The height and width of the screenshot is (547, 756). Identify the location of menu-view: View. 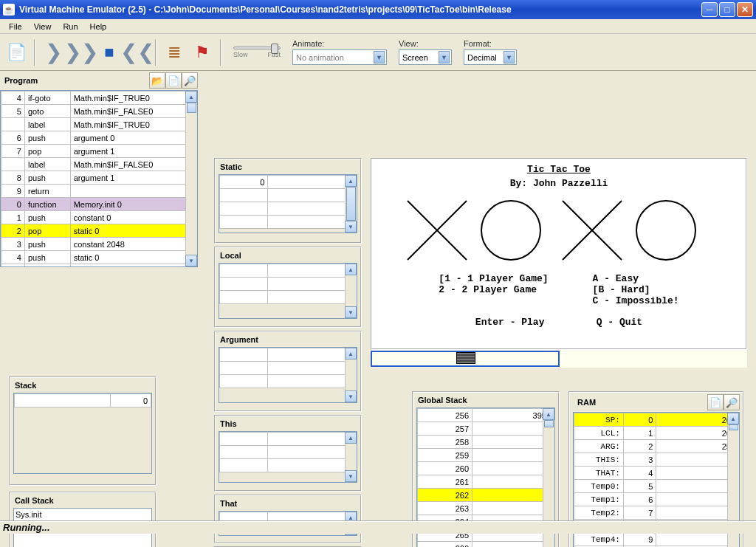
(43, 27).